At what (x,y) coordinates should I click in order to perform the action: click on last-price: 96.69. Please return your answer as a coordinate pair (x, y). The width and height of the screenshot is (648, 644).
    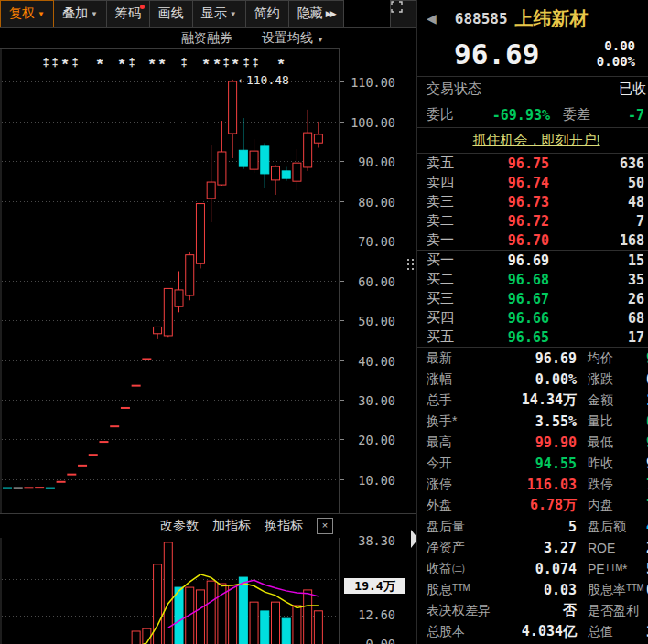
    Looking at the image, I should click on (496, 54).